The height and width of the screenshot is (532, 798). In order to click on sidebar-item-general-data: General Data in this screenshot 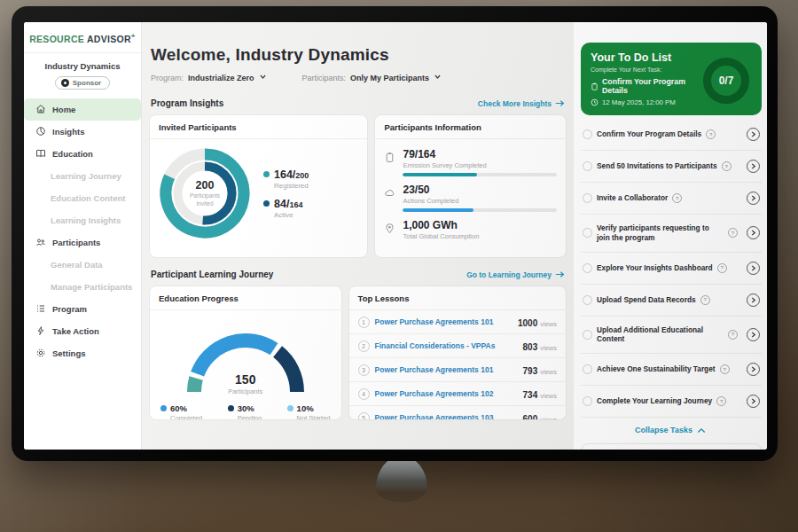, I will do `click(82, 264)`.